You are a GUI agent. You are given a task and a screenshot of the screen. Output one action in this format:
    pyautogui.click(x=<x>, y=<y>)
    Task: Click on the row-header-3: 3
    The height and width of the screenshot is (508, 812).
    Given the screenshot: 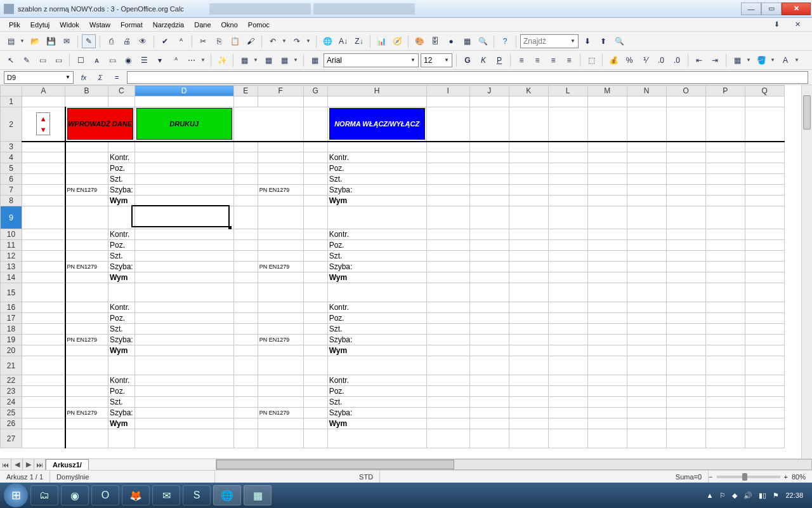 What is the action you would take?
    pyautogui.click(x=11, y=147)
    